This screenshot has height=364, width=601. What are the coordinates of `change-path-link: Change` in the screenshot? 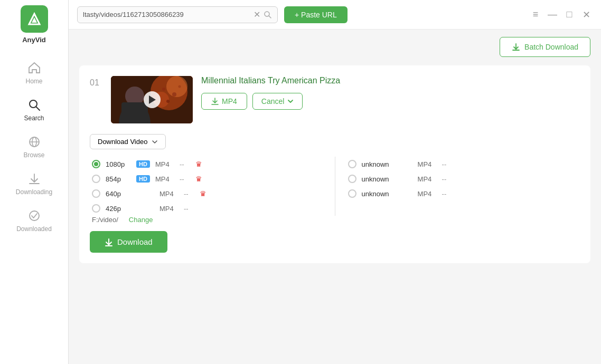 It's located at (141, 219).